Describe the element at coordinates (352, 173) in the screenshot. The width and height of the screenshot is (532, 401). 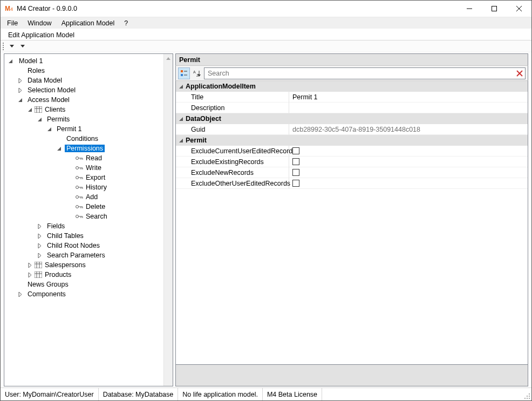
I see `prop-row-exclude-new: ExcludeNewRecords` at that location.